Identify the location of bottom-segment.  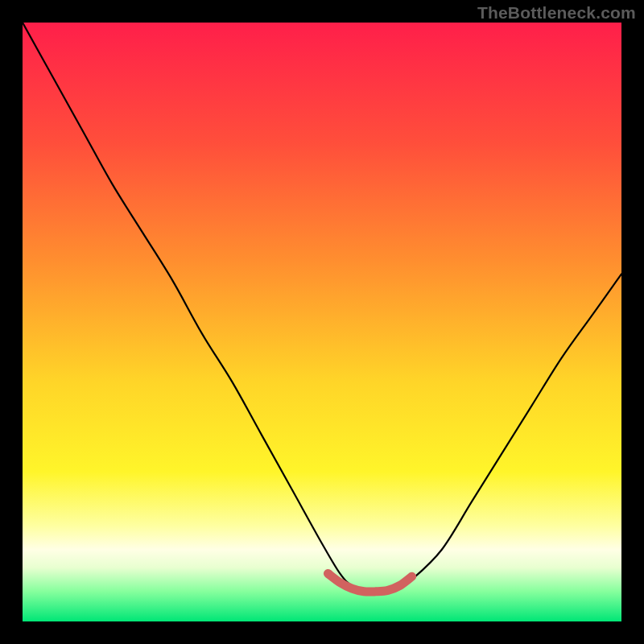
(369, 583).